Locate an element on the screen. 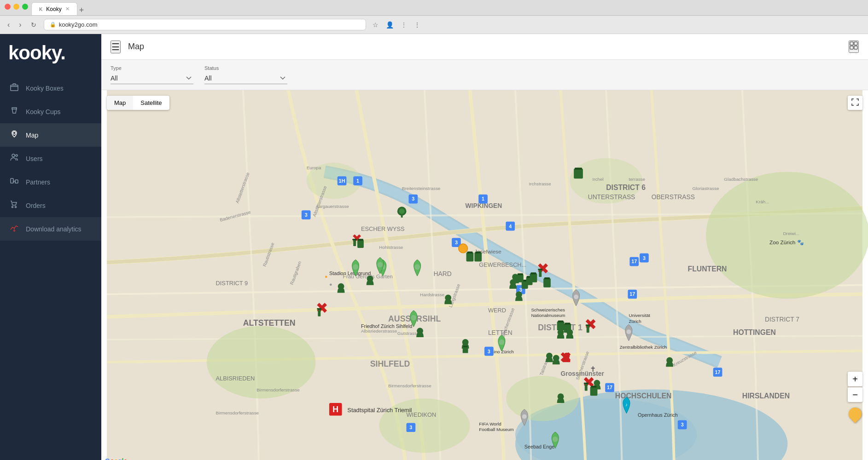 The width and height of the screenshot is (868, 460). svg-text: terrasse is located at coordinates (637, 179).